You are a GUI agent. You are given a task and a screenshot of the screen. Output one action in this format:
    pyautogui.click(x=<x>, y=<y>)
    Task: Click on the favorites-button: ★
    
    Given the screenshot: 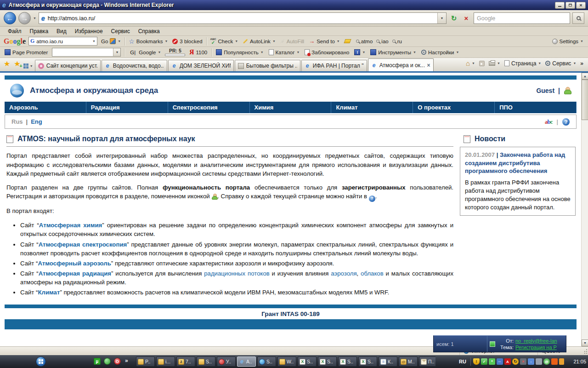 What is the action you would take?
    pyautogui.click(x=7, y=64)
    